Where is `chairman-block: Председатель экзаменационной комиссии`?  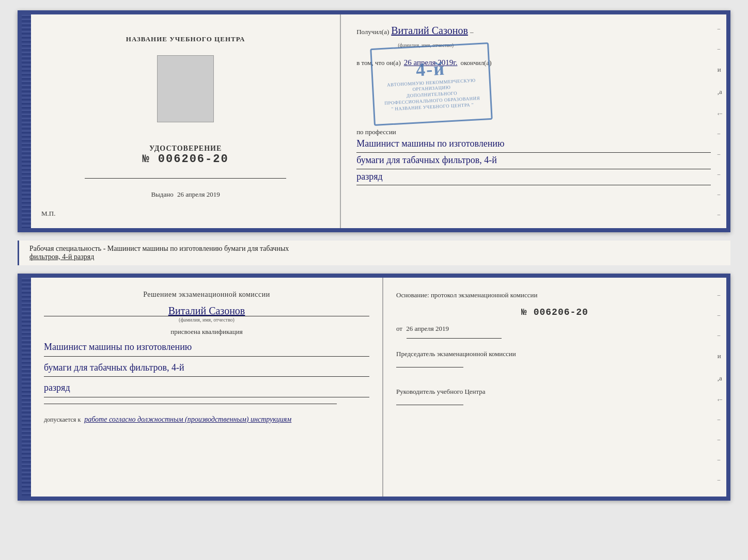 chairman-block: Председатель экзаменационной комиссии is located at coordinates (555, 360).